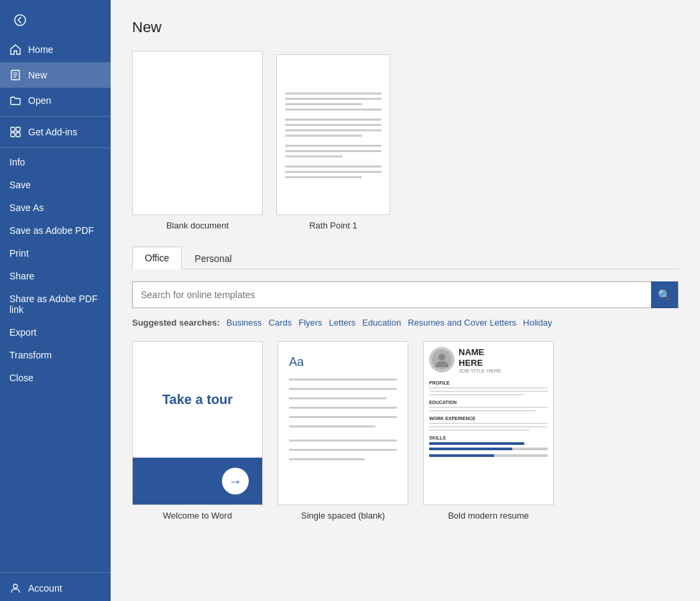 This screenshot has width=700, height=601. I want to click on search-container: 🔍, so click(405, 295).